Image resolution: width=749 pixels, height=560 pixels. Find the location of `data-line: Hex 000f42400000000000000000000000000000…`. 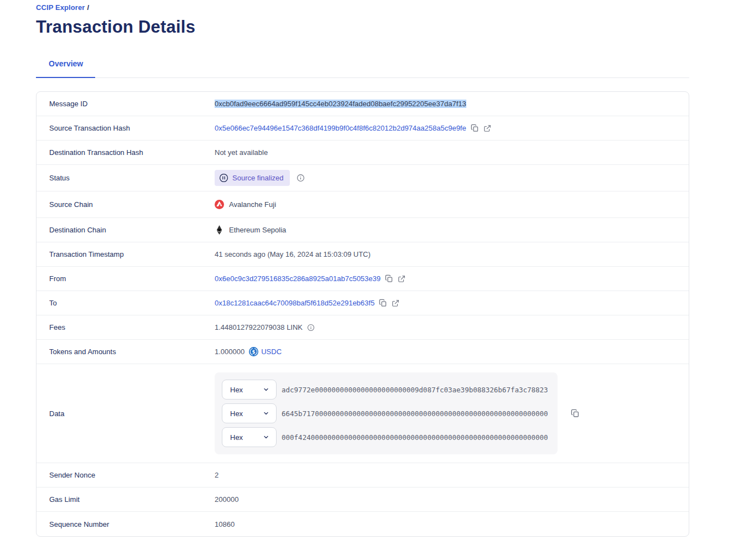

data-line: Hex 000f42400000000000000000000000000000… is located at coordinates (386, 437).